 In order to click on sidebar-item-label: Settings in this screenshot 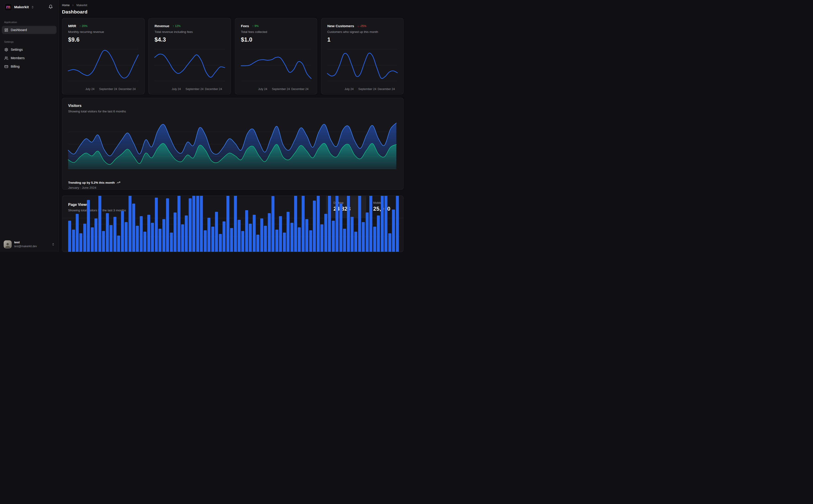, I will do `click(17, 49)`.